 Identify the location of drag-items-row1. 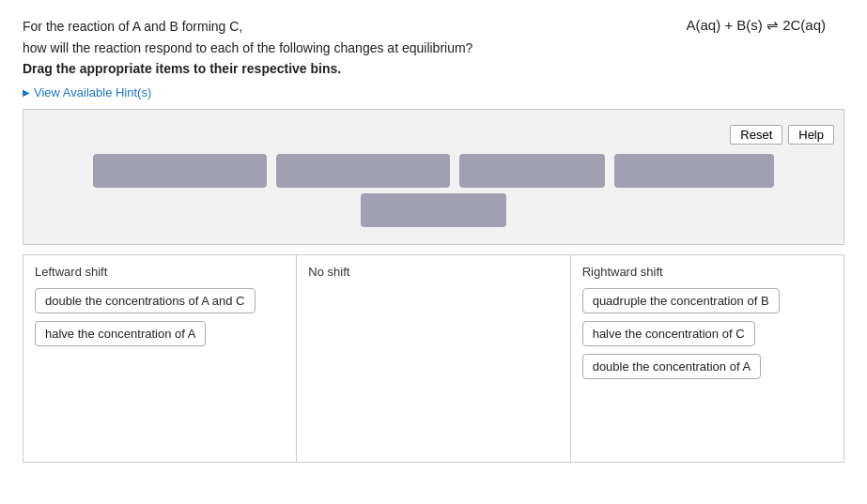
(434, 171).